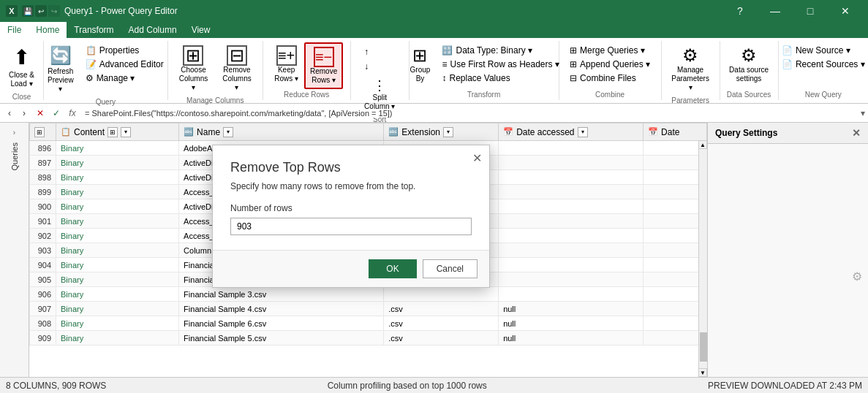 This screenshot has height=393, width=868. I want to click on table-expand-button: ⊞, so click(39, 132).